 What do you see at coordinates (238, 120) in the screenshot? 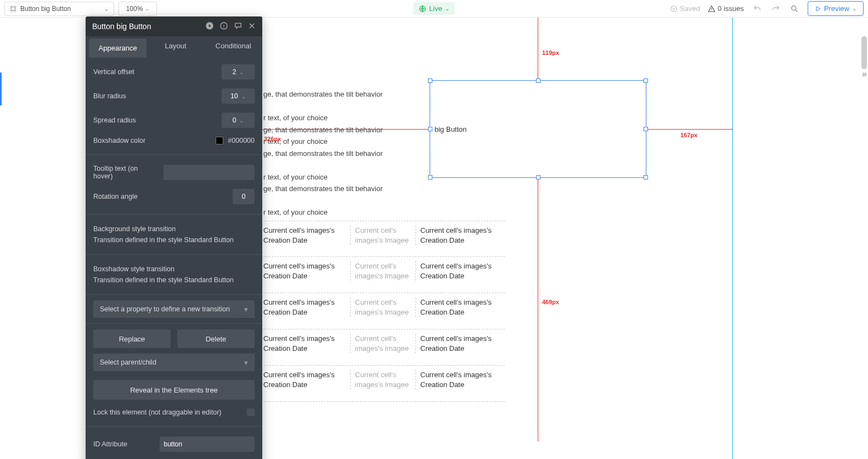
I see `spread-radius-input: 0⌄` at bounding box center [238, 120].